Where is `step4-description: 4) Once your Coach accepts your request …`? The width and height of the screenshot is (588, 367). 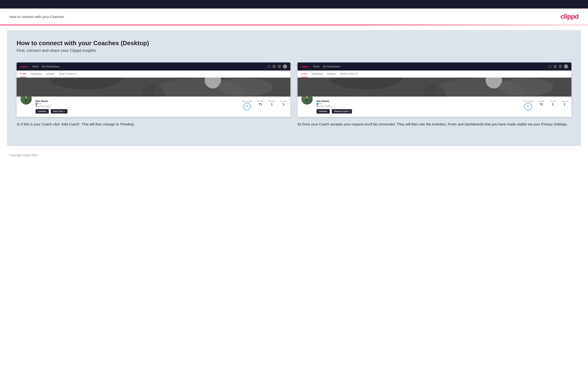 step4-description: 4) Once your Coach accepts your request … is located at coordinates (434, 124).